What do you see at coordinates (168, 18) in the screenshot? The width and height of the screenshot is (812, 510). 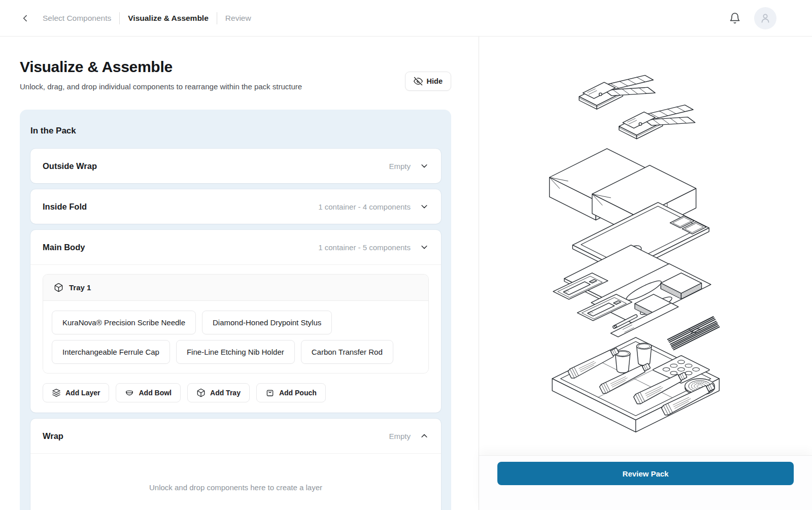 I see `step-visualize-assemble: Visualize & Assemble` at bounding box center [168, 18].